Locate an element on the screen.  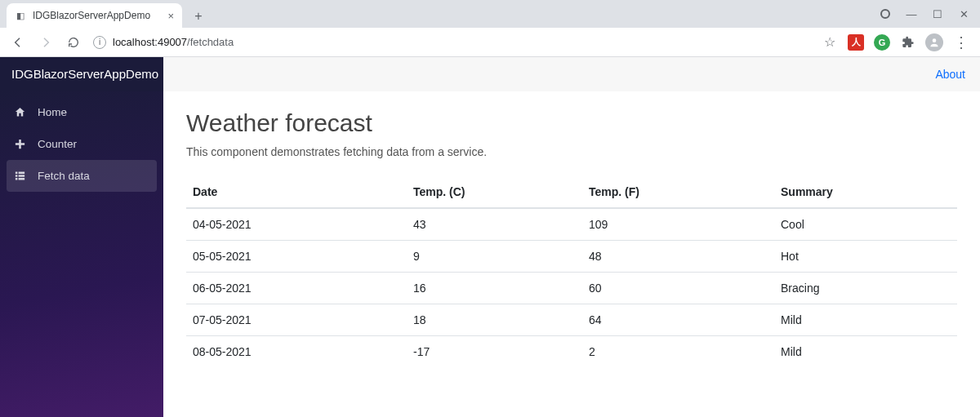
tab-strip: ◧ IDGBlazorServerAppDemo × + — ☐ ✕ is located at coordinates (490, 14).